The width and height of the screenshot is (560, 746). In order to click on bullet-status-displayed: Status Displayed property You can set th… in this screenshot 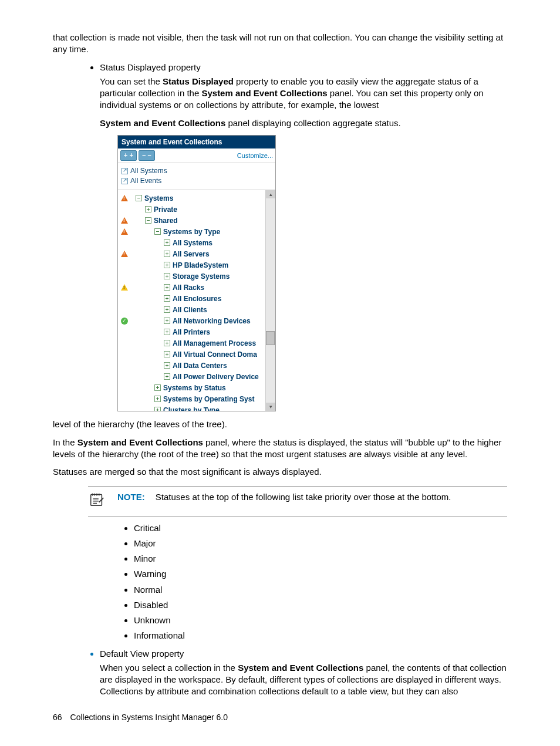, I will do `click(303, 95)`.